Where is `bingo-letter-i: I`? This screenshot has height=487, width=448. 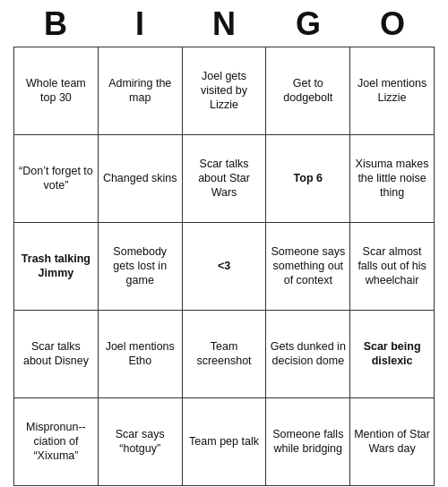 bingo-letter-i: I is located at coordinates (140, 24).